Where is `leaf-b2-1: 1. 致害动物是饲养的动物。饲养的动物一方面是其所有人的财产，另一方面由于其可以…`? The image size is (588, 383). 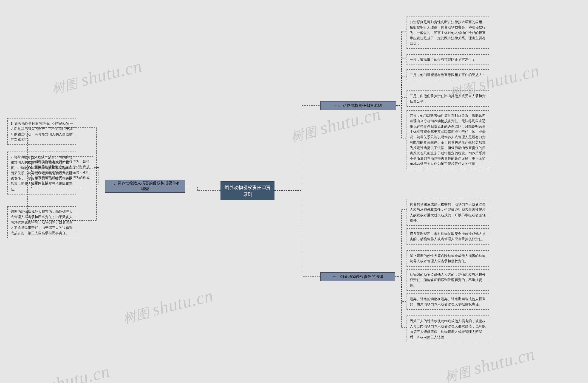
leaf-b2-1: 1. 致害动物是饲养的动物。饲养的动物一方面是其所有人的财产，另一方面由于其可以… is located at coordinates (42, 131).